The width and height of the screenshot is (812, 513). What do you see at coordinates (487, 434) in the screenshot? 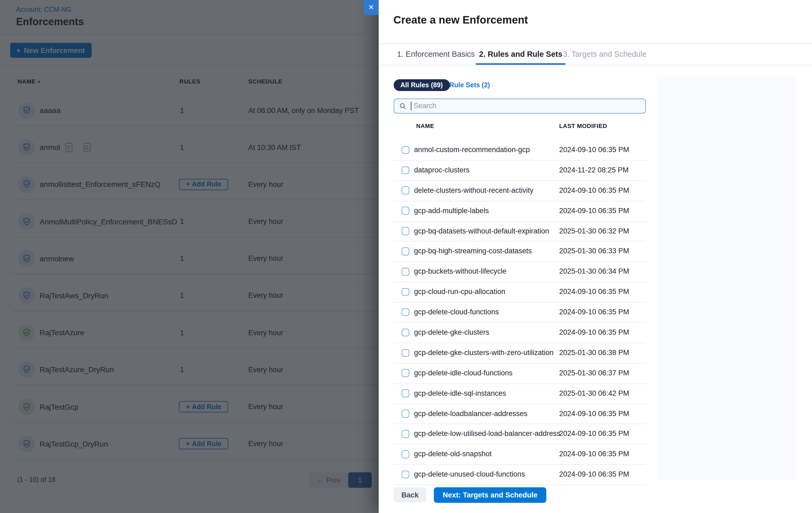
I see `rule-name: gcp-delete-low-utilised-load-balancer-ad…` at bounding box center [487, 434].